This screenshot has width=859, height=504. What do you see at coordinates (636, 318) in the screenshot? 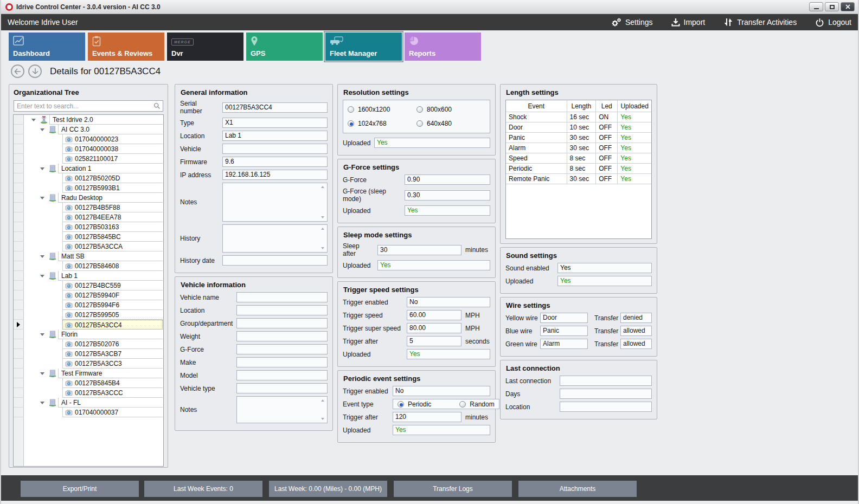
I see `wire-transfer-field: denied` at bounding box center [636, 318].